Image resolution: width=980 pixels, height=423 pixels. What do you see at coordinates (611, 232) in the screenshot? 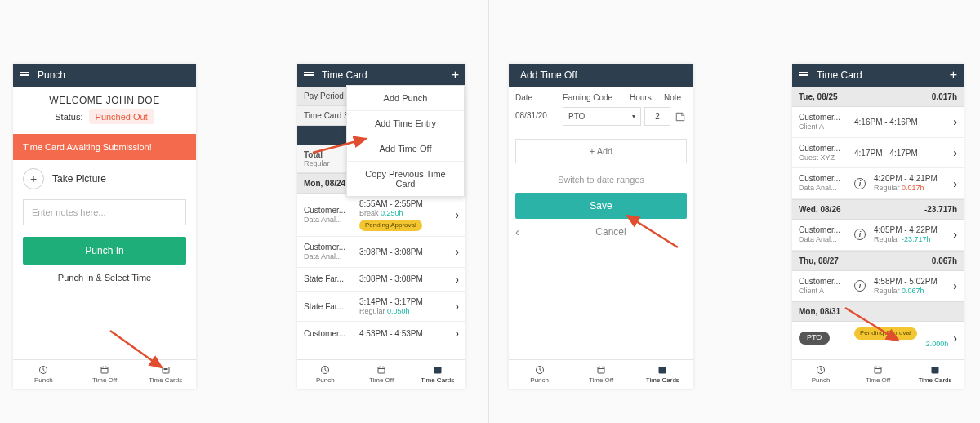
I see `cancel-button: Cancel` at bounding box center [611, 232].